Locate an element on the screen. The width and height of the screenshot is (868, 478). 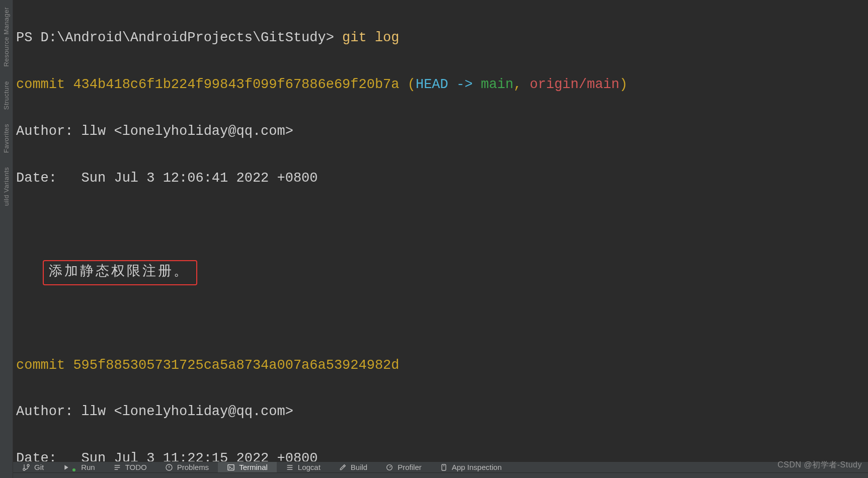
inspect-icon is located at coordinates (444, 467).